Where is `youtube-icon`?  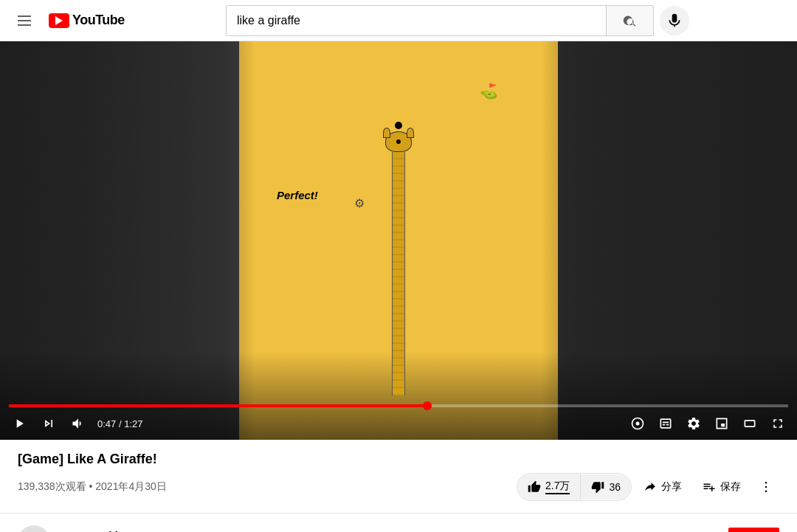 youtube-icon is located at coordinates (59, 21).